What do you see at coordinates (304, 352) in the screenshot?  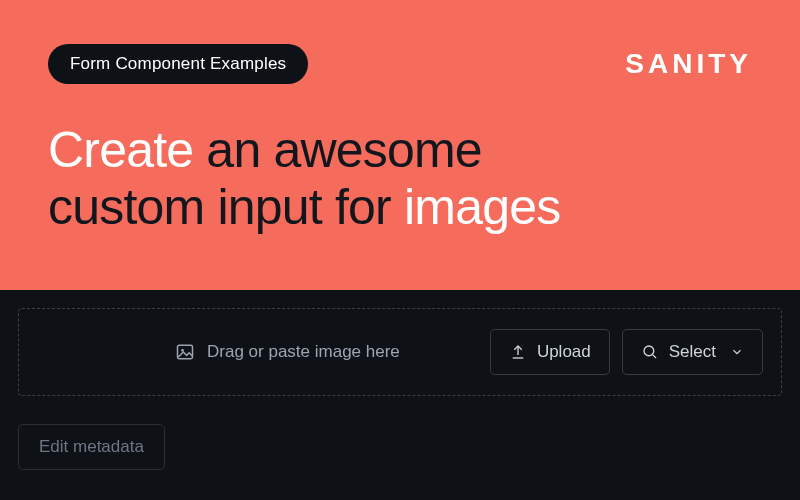 I see `dropzone-hint-text: Drag or paste image here` at bounding box center [304, 352].